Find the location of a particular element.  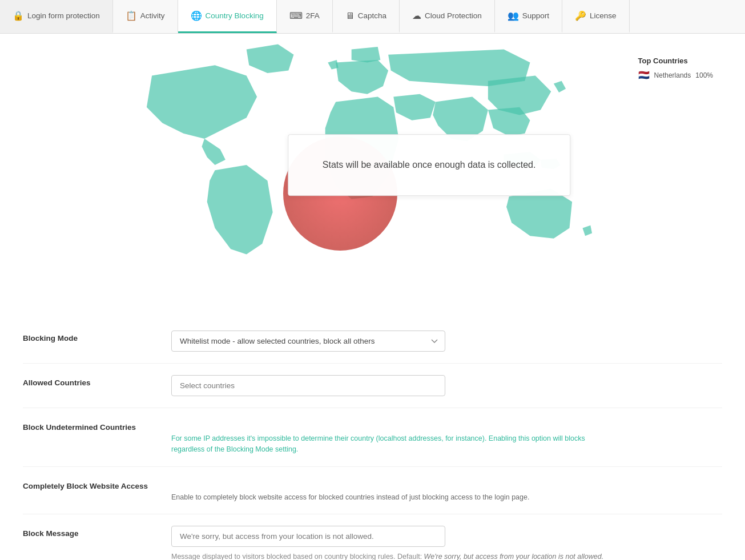

top-country-item: 🇳🇱 Netherlands 100% is located at coordinates (676, 75).